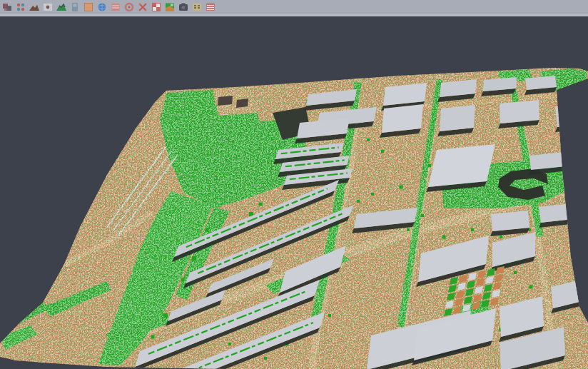 The width and height of the screenshot is (588, 369). What do you see at coordinates (61, 7) in the screenshot?
I see `terrain-model-icon` at bounding box center [61, 7].